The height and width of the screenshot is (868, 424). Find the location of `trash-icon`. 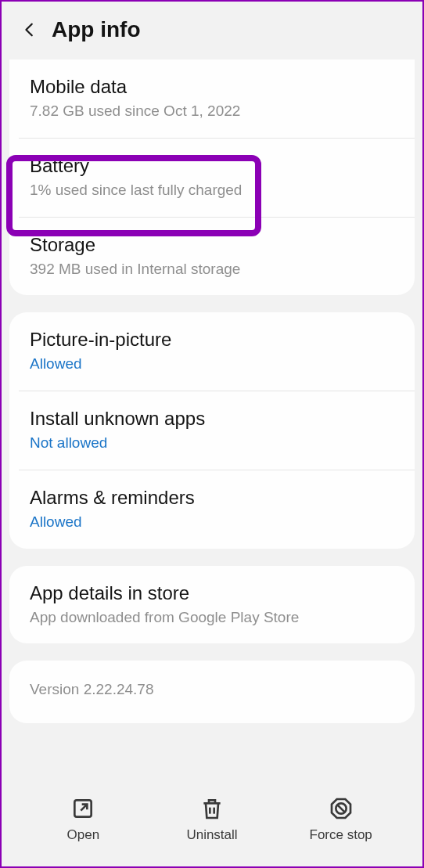

trash-icon is located at coordinates (212, 809).